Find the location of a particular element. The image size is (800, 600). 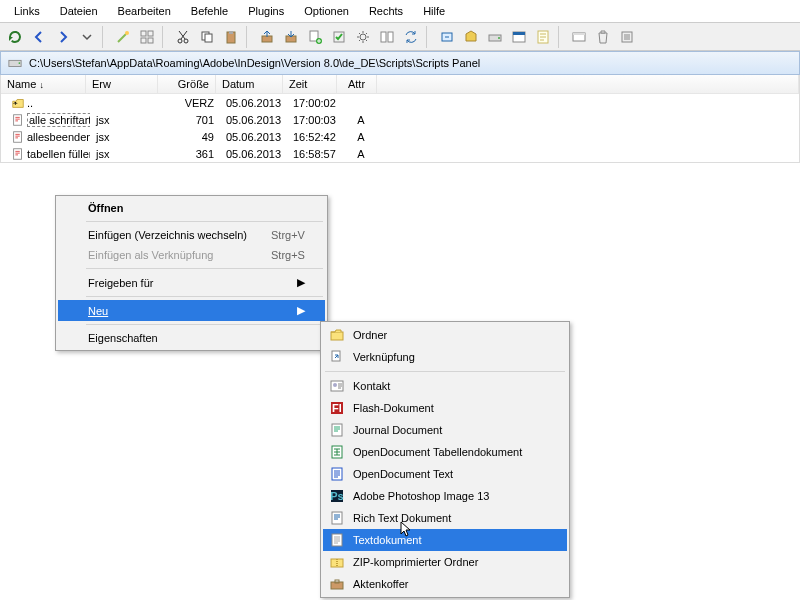

copy-icon is located at coordinates (207, 37).